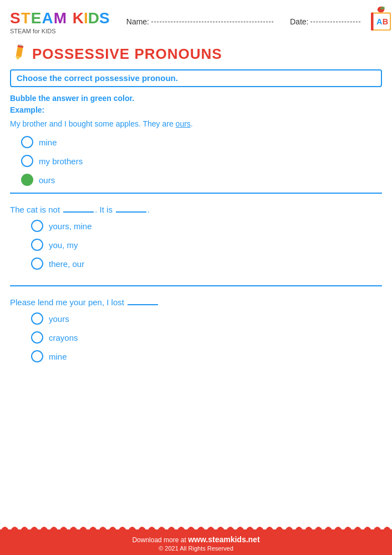 The width and height of the screenshot is (392, 555). Describe the element at coordinates (196, 240) in the screenshot. I see `question-1-section: The cat is not . It is .yours, mineyou, …` at that location.